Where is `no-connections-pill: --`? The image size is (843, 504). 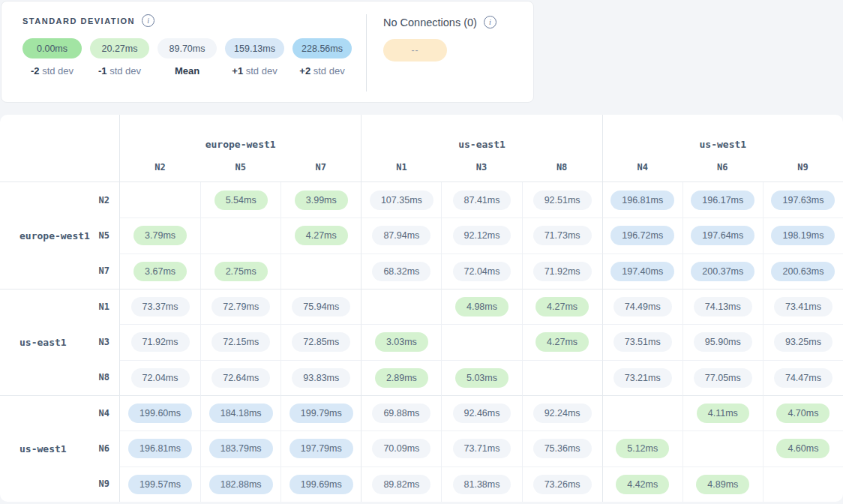 no-connections-pill: -- is located at coordinates (416, 50).